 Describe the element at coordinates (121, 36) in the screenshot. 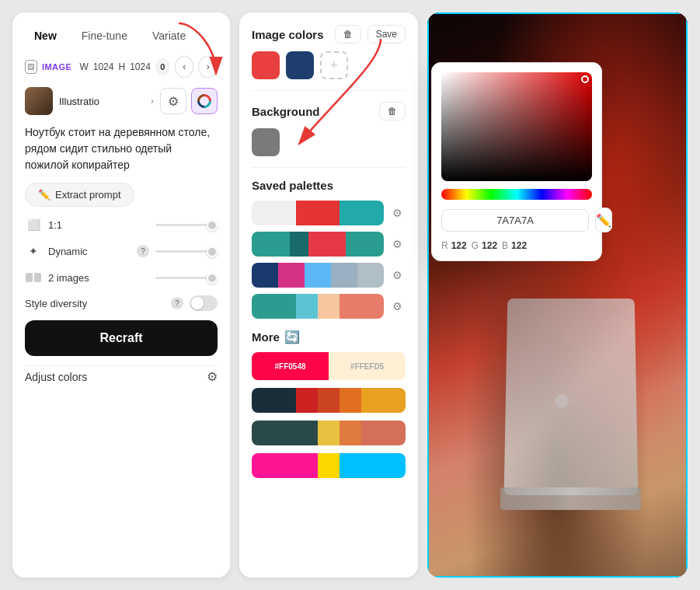

I see `tabs-row: New Fine-tune Variate` at that location.